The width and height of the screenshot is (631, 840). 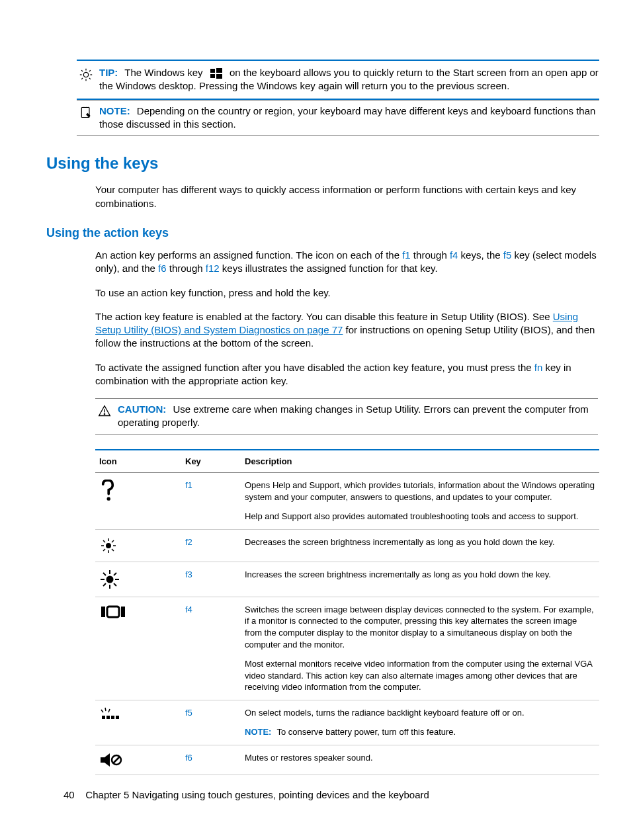 What do you see at coordinates (420, 575) in the screenshot?
I see `desc-text: Increases the screen brightness incremen…` at bounding box center [420, 575].